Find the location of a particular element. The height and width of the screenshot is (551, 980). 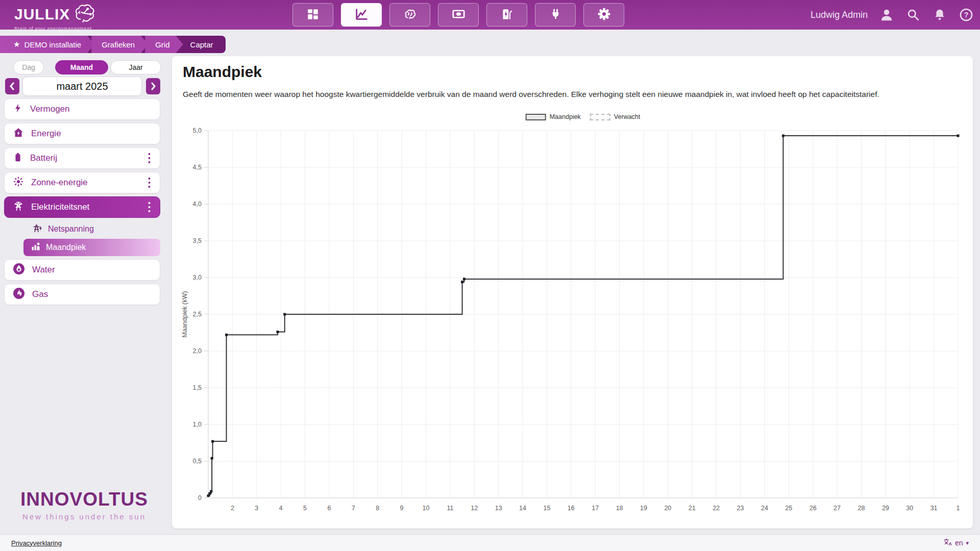

sidebar-item-label: Batterij is located at coordinates (84, 158).